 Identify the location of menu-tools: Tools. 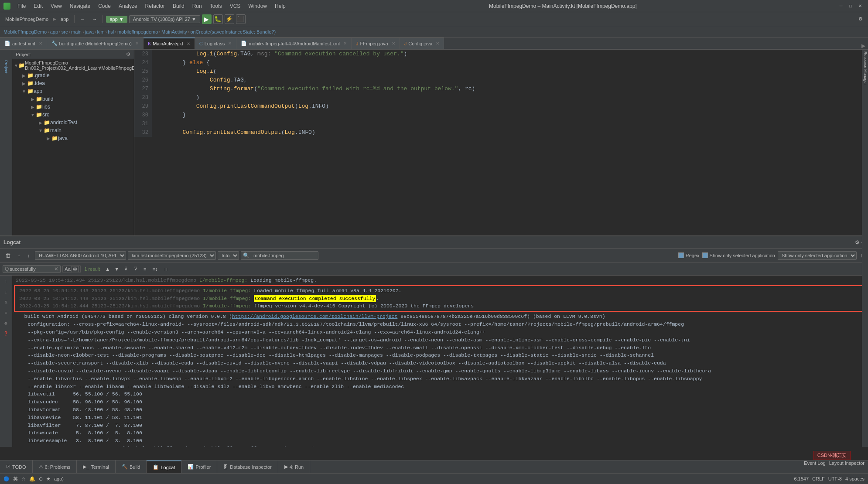
(216, 6).